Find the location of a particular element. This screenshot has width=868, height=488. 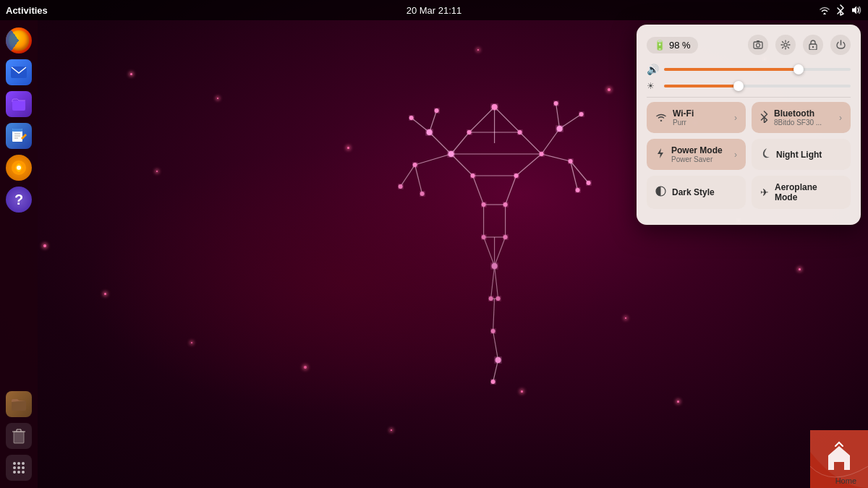

topbar: Activities 20 Mar 21:11 is located at coordinates (434, 10).